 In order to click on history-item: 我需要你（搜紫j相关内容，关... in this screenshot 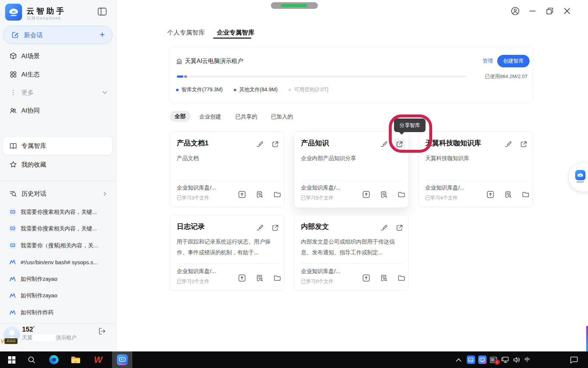, I will do `click(58, 245)`.